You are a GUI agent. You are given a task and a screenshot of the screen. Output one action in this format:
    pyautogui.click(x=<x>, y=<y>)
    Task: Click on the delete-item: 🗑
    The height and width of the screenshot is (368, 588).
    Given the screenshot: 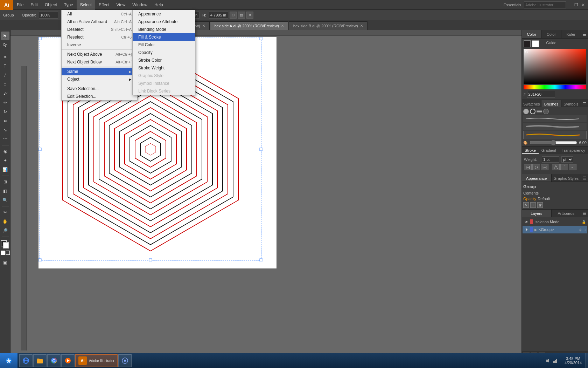 What is the action you would take?
    pyautogui.click(x=540, y=205)
    